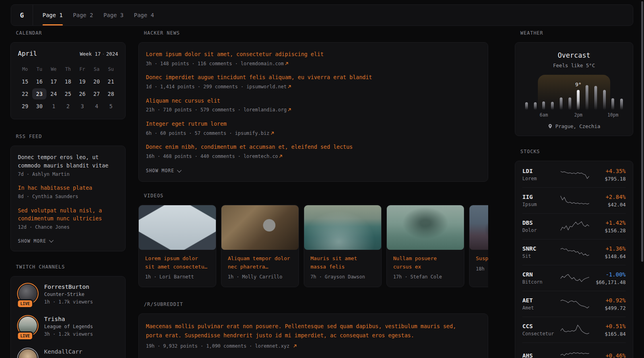 This screenshot has height=358, width=644. Describe the element at coordinates (83, 15) in the screenshot. I see `tab-page-2: Page 2` at that location.